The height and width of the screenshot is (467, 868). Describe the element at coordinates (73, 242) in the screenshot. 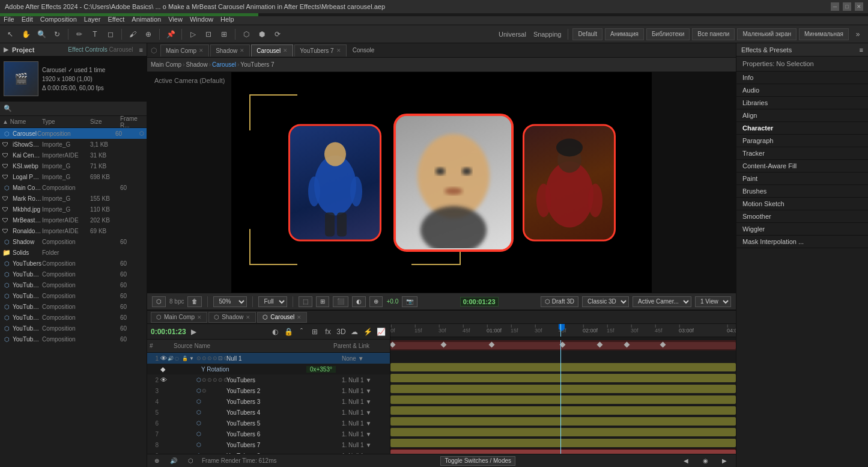

I see `list-item-shadow: ⬡ Shadow Composition 60` at that location.